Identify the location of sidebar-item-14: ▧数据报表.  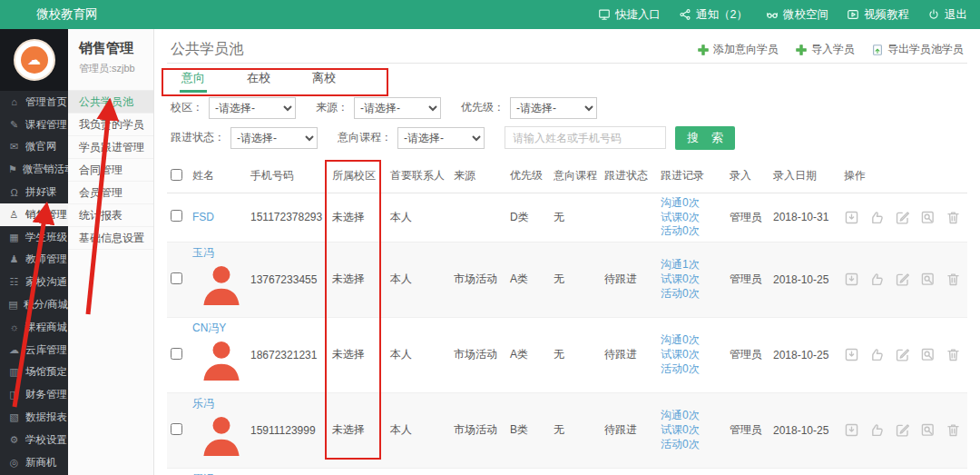
(34, 418).